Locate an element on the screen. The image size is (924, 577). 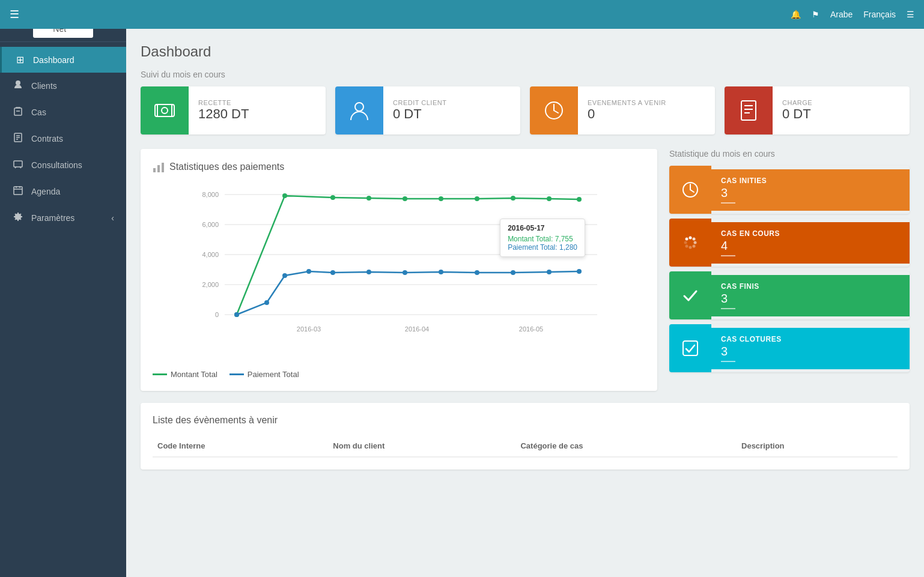
chart-title: Statistiques des paiements is located at coordinates (399, 167).